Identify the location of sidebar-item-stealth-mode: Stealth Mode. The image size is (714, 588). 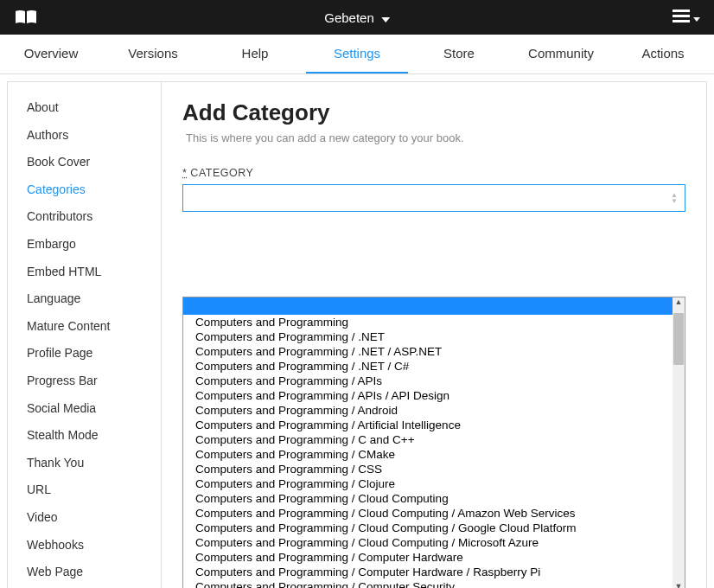
(85, 436).